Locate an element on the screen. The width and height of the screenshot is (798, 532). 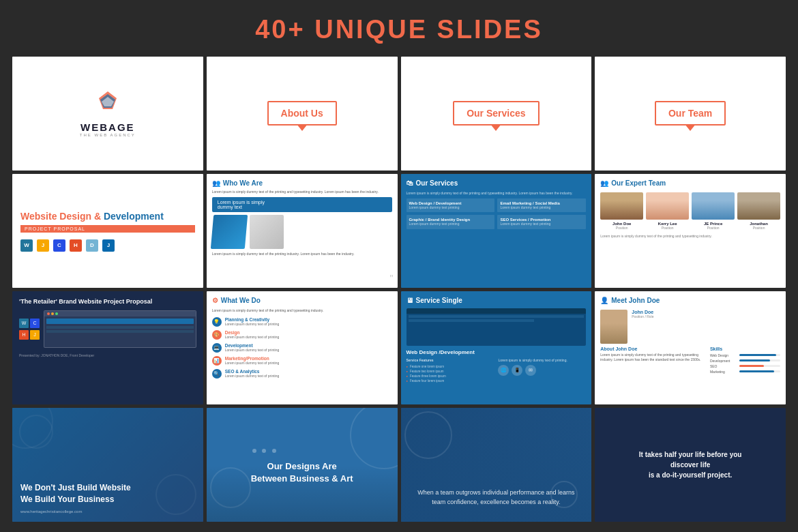
slide8-title-text: Our Expert Team is located at coordinates (638, 183).